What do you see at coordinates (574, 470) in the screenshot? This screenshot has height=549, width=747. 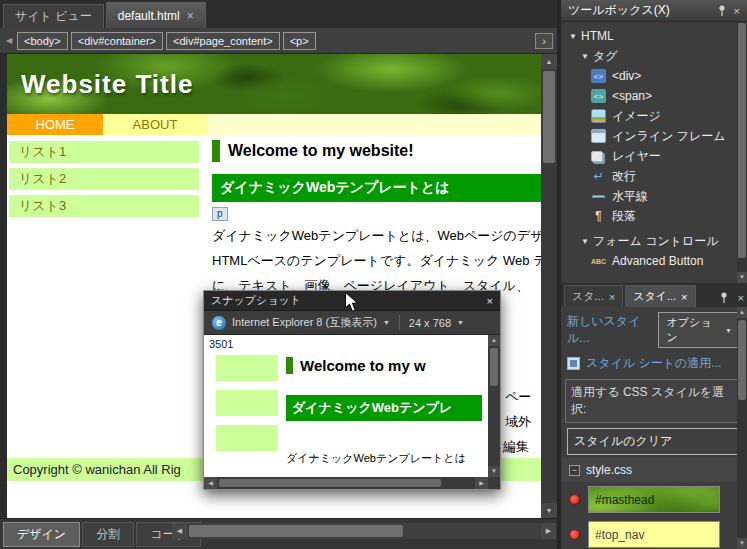 I see `collapse-box-icon: −` at bounding box center [574, 470].